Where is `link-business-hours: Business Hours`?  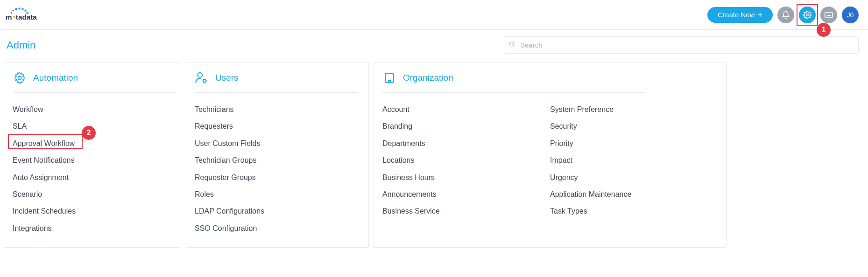
link-business-hours: Business Hours is located at coordinates (466, 178).